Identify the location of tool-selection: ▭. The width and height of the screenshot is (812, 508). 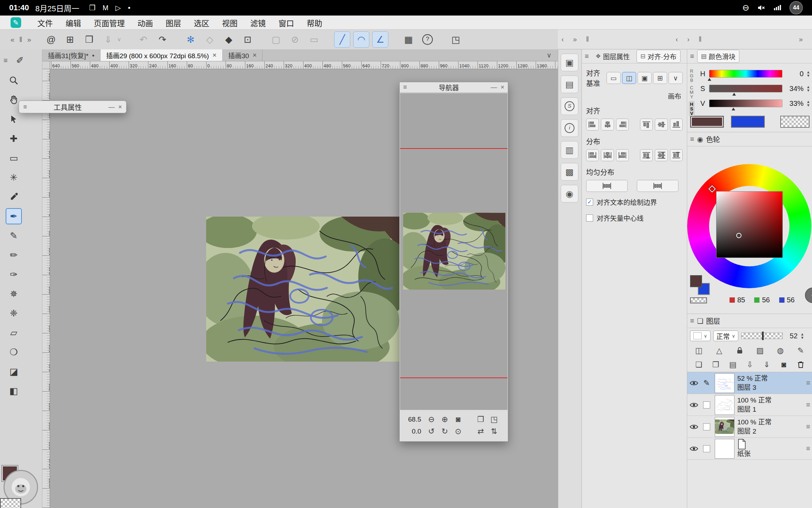
(14, 158).